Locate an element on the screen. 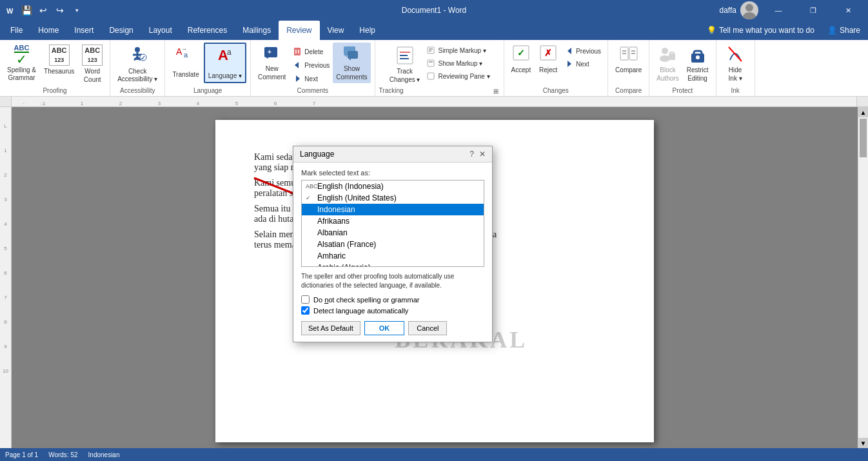 This screenshot has height=461, width=868. svg-text: W is located at coordinates (10, 11).